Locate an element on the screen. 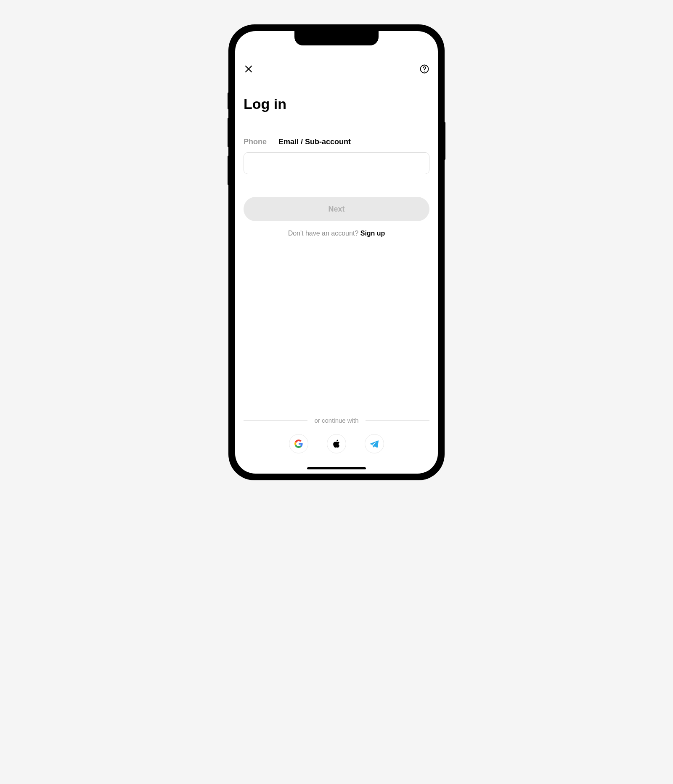 The height and width of the screenshot is (784, 673). login-method-tabs: Phone Email / Sub-account is located at coordinates (336, 142).